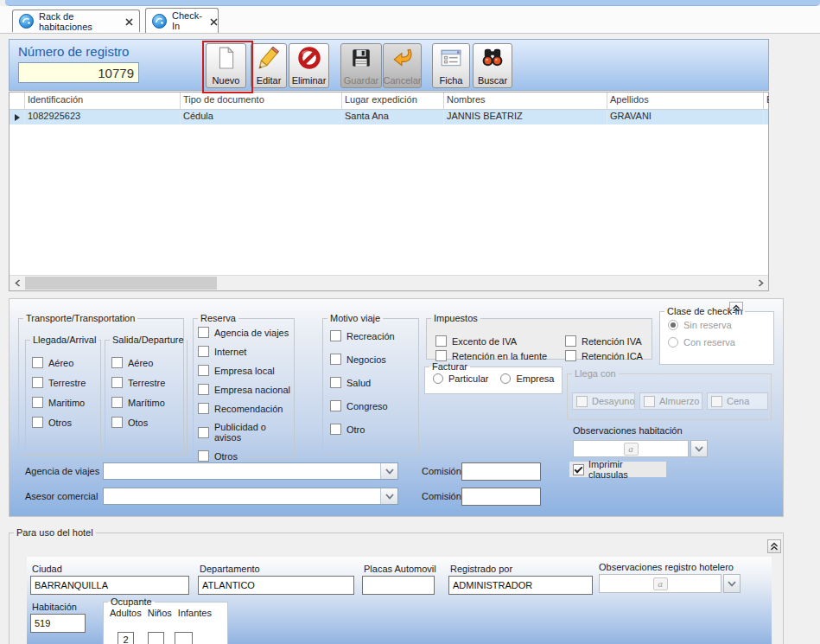 Image resolution: width=820 pixels, height=644 pixels. What do you see at coordinates (604, 356) in the screenshot?
I see `checkbox-retencion-ica: Retención ICA` at bounding box center [604, 356].